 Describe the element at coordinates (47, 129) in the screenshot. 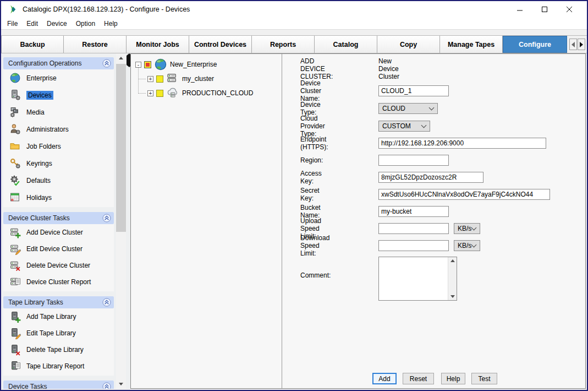

I see `sidebar-item-label: Administrators` at that location.